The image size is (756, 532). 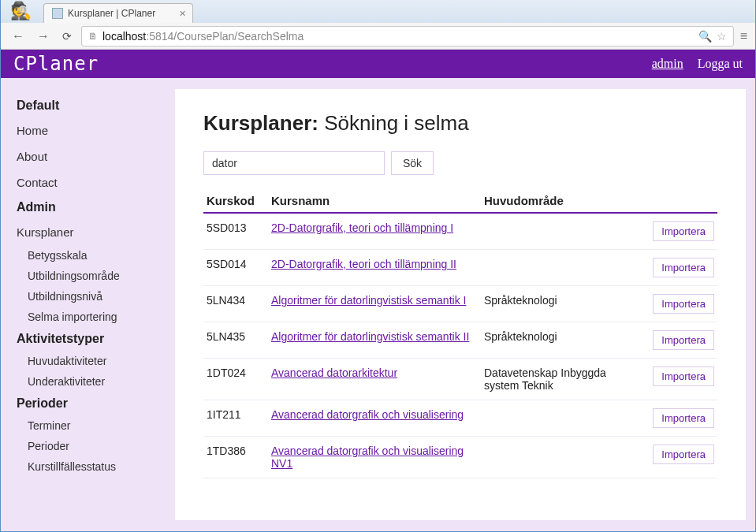 I want to click on nav-subitem: Underaktiviteter, so click(x=91, y=381).